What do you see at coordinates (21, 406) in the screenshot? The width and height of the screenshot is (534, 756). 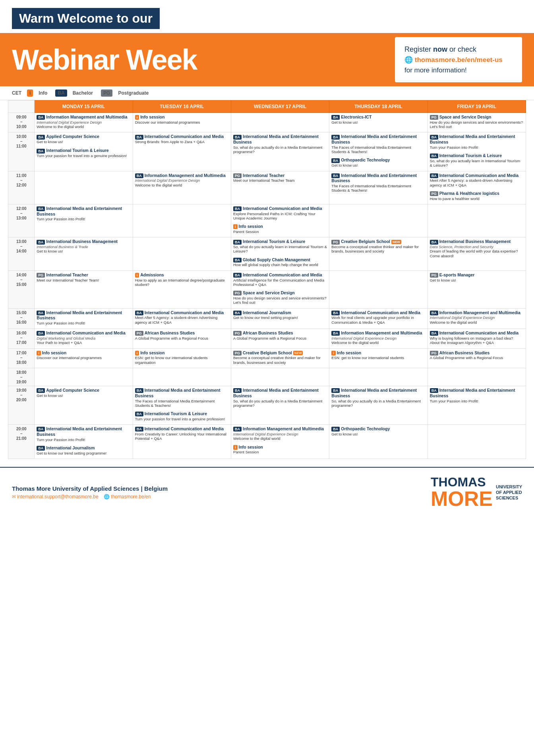 I see `time-1900-2000: 19:00–20:00` at bounding box center [21, 406].